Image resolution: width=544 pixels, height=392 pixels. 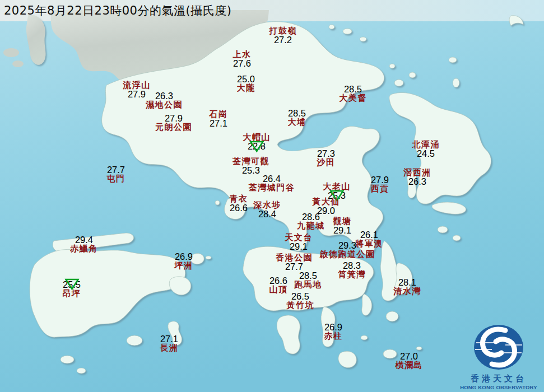 What do you see at coordinates (334, 332) in the screenshot?
I see `station-label: 26.9赤柱` at bounding box center [334, 332].